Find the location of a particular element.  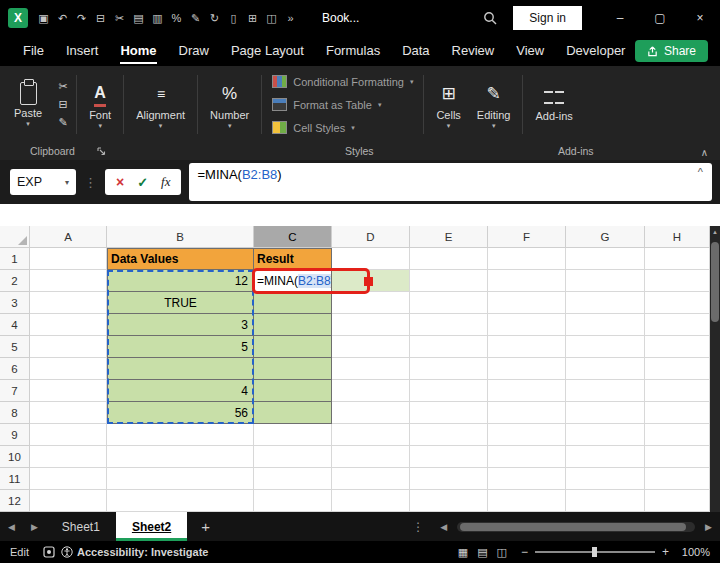

paste-icon: ▤ is located at coordinates (138, 18).